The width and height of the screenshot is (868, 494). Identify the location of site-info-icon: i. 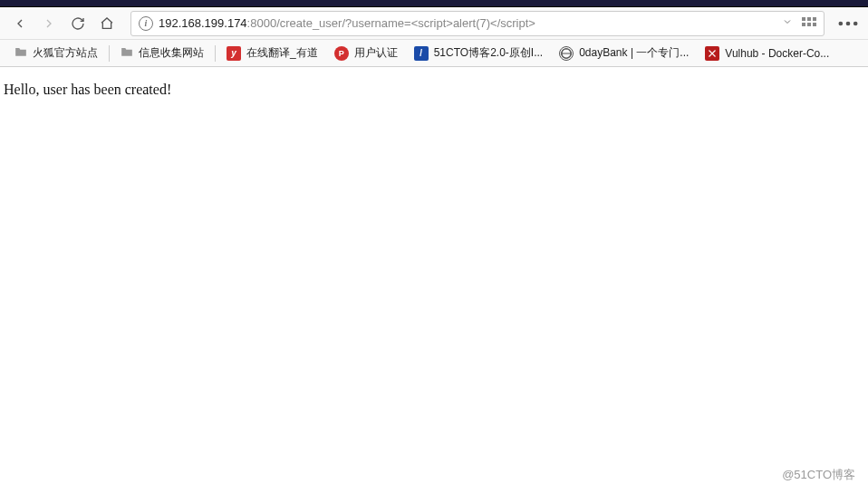
(146, 24).